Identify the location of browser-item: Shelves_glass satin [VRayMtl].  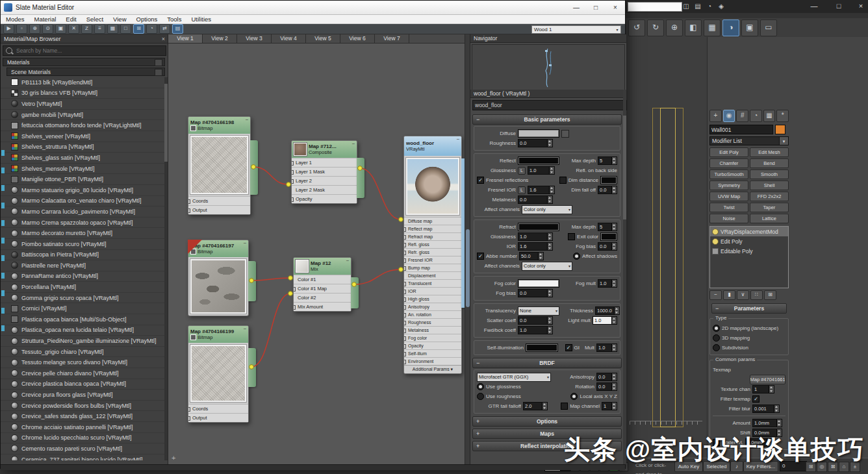
(84, 158).